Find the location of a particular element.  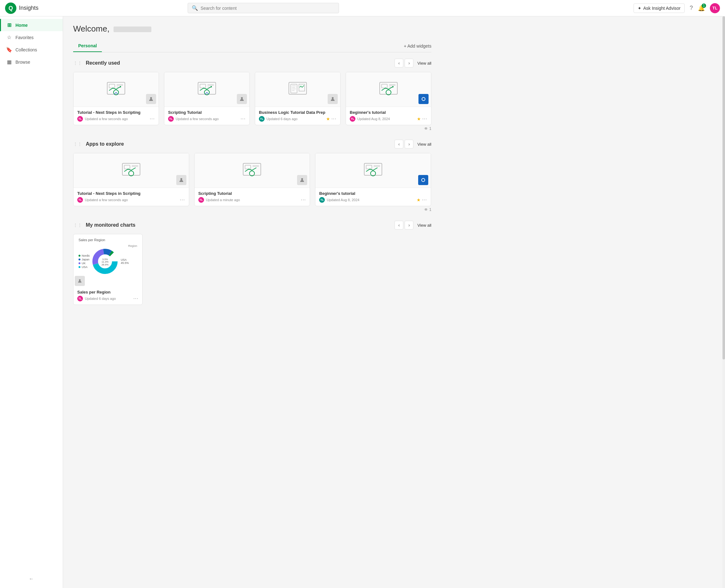

card-actions-3: ★ ··· is located at coordinates (422, 119).